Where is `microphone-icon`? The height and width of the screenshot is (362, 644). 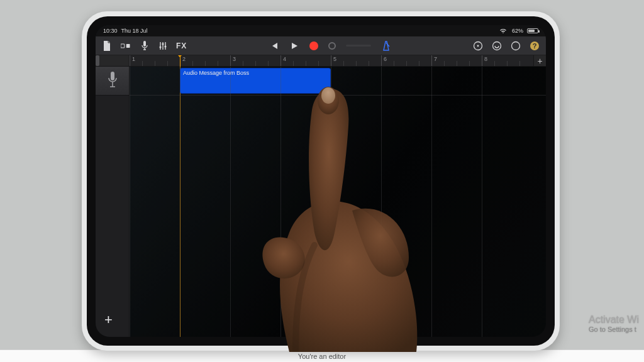
microphone-icon is located at coordinates (145, 46).